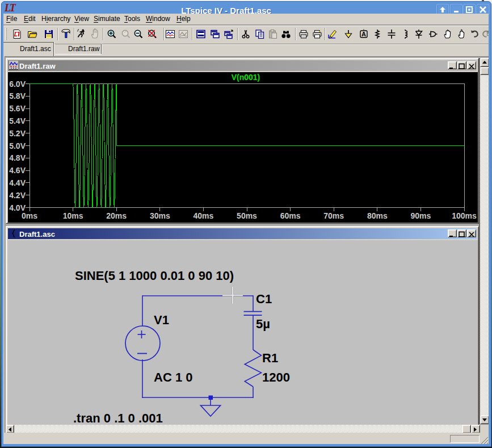  Describe the element at coordinates (364, 34) in the screenshot. I see `svg-text: A` at that location.